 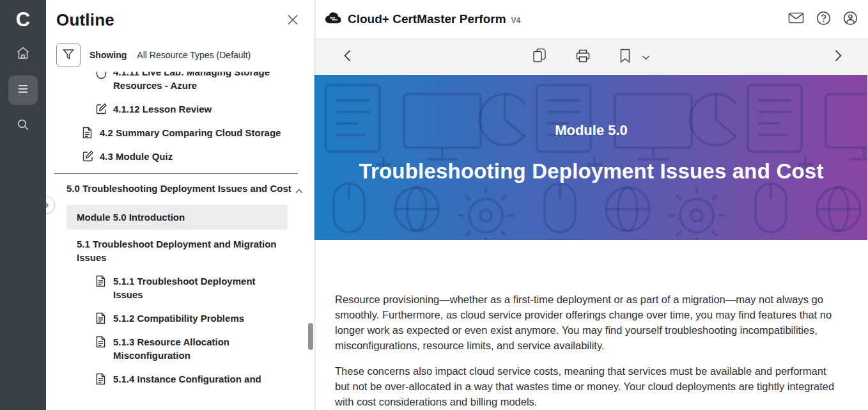 I want to click on left-rail: C, so click(x=23, y=205).